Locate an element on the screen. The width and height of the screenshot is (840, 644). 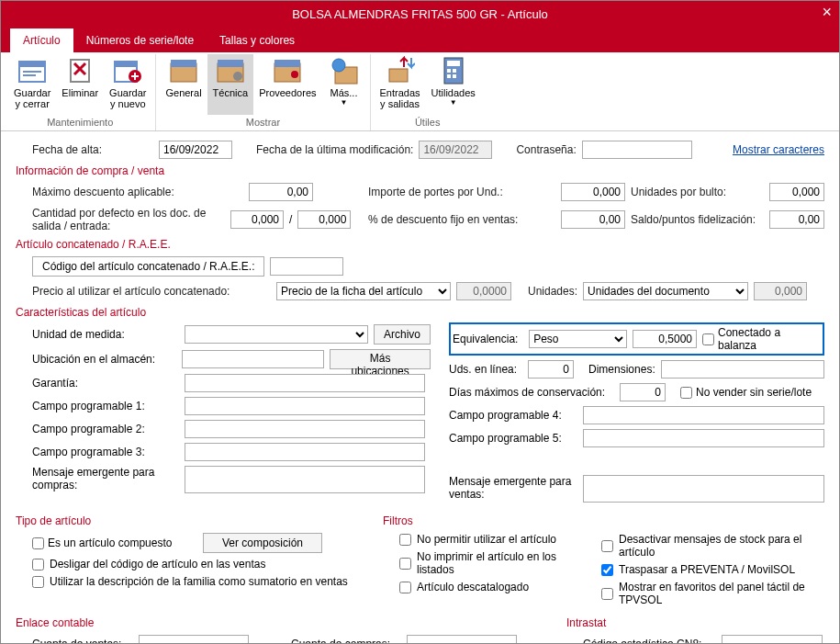
fecha-alta-input is located at coordinates (196, 150).